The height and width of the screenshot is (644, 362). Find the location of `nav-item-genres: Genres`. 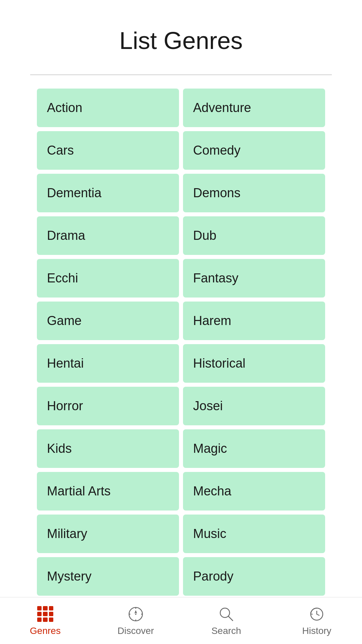

nav-item-genres: Genres is located at coordinates (45, 621).